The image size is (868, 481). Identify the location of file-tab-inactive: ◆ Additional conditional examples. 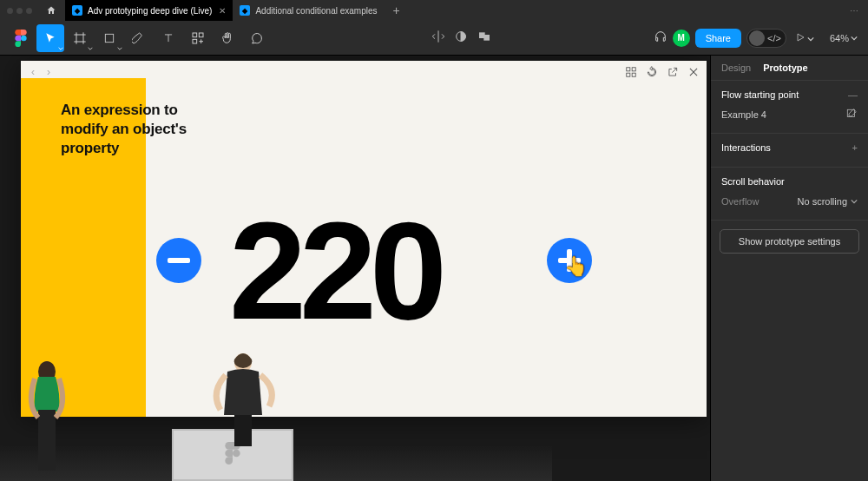
(308, 10).